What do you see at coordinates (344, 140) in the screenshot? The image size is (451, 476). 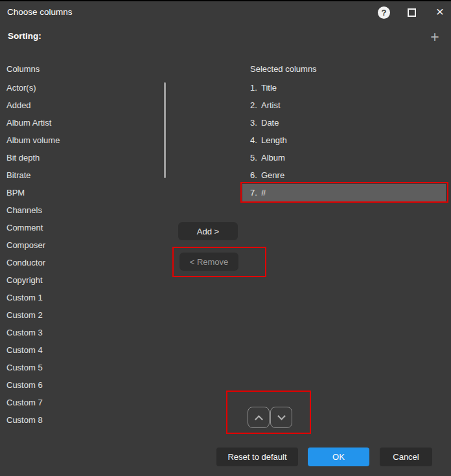 I see `selected-column-item: 4. Length` at bounding box center [344, 140].